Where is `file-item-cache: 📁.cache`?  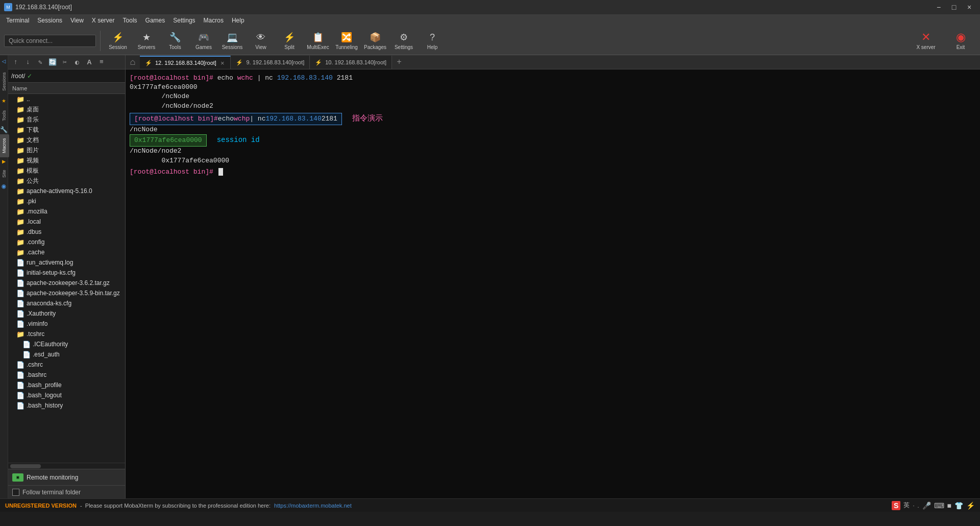 file-item-cache: 📁.cache is located at coordinates (66, 252).